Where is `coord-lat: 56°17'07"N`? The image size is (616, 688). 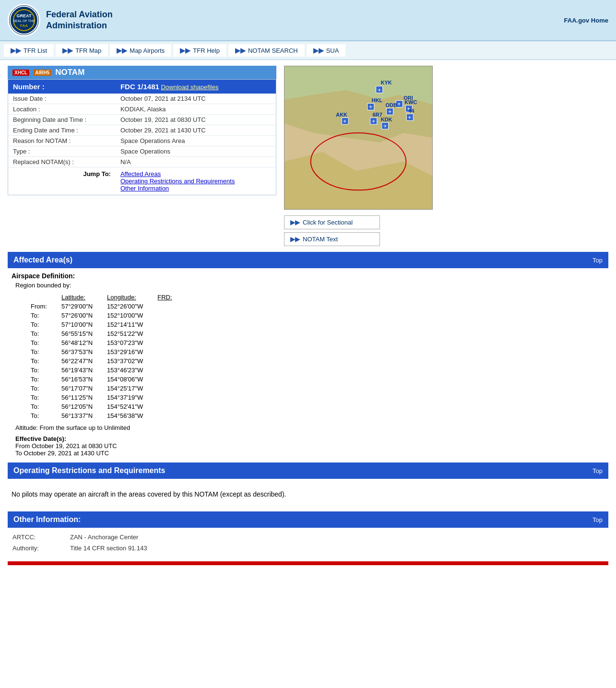
coord-lat: 56°17'07"N is located at coordinates (84, 389).